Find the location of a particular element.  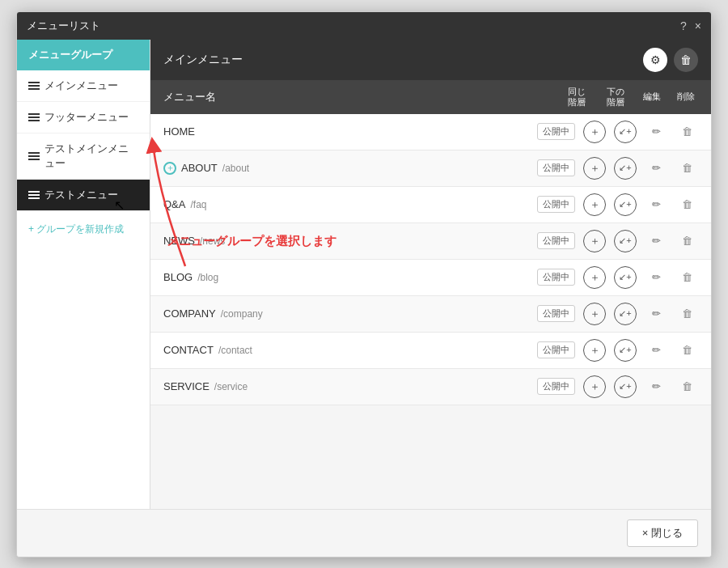

item-path: /about is located at coordinates (236, 168).